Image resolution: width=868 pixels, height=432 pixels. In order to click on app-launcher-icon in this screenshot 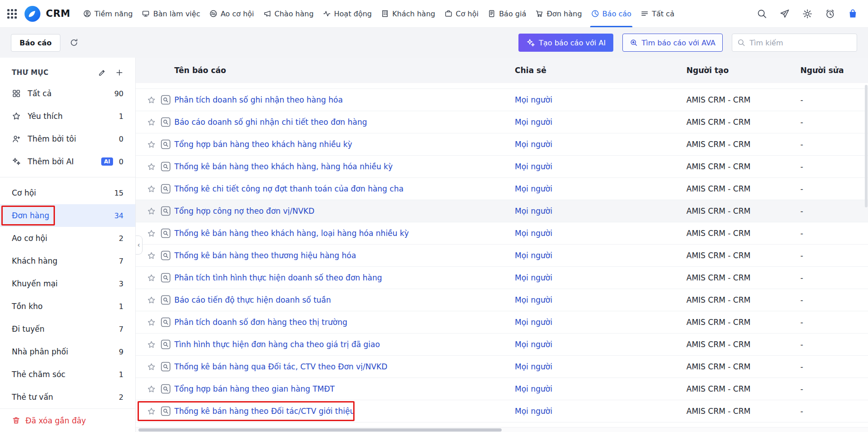, I will do `click(12, 14)`.